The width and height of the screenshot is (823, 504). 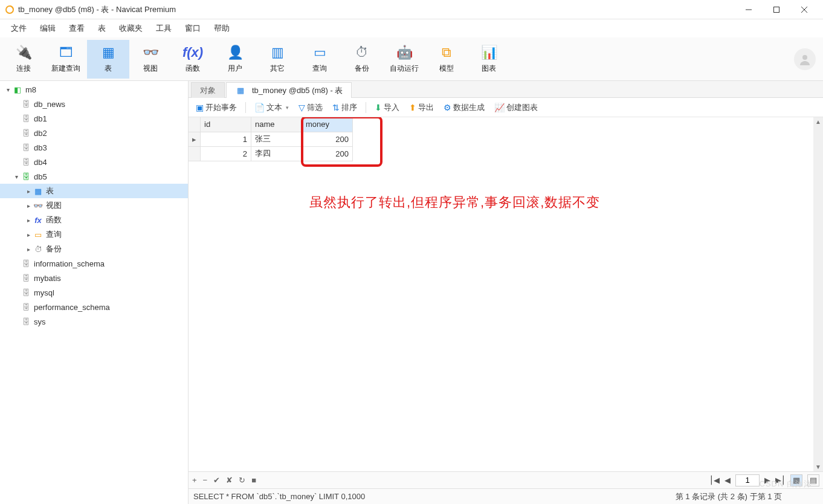 What do you see at coordinates (216, 108) in the screenshot?
I see `toolbar-begin-txn: ▣开始事务` at bounding box center [216, 108].